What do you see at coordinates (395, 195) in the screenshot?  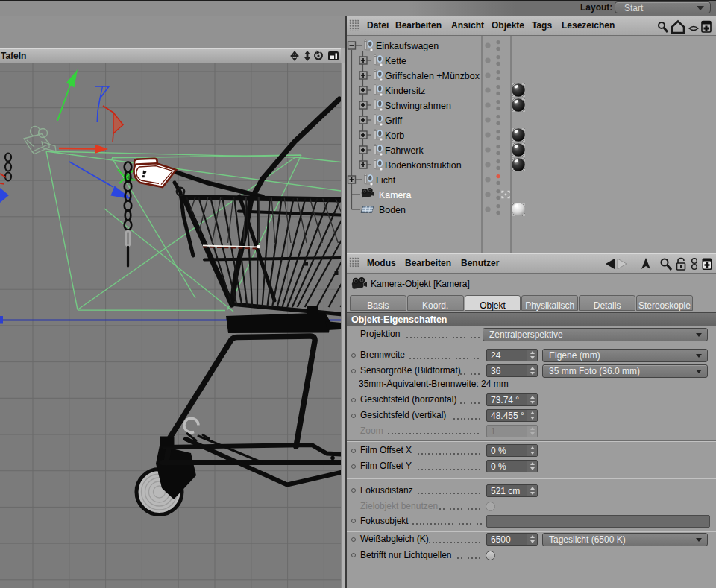 I see `svg-text: Kamera` at bounding box center [395, 195].